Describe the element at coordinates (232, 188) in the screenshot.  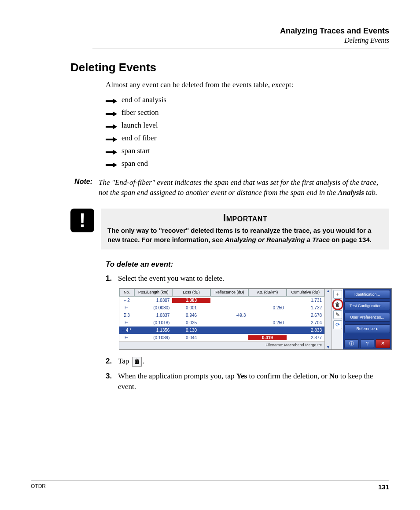
I see `note-block: Note: The "End-of-fiber" event indicates…` at that location.